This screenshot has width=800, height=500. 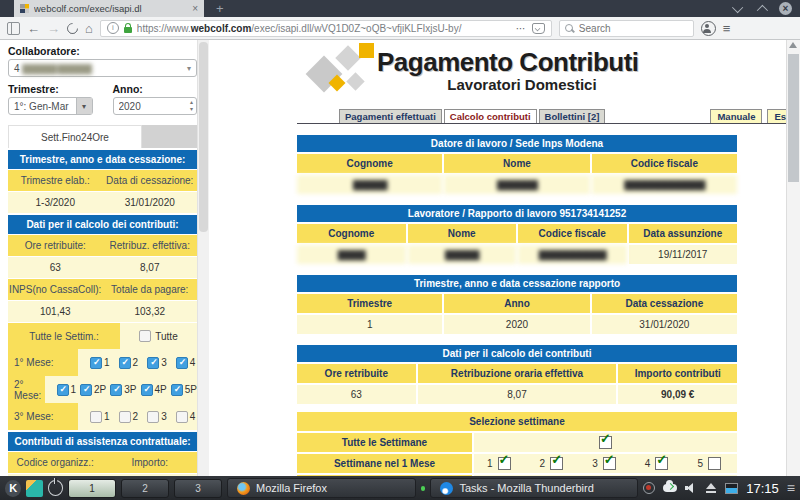 I want to click on browser-navbar: ← → ⌂ i https://www.webcolf.com/exec/isa…, so click(x=400, y=28).